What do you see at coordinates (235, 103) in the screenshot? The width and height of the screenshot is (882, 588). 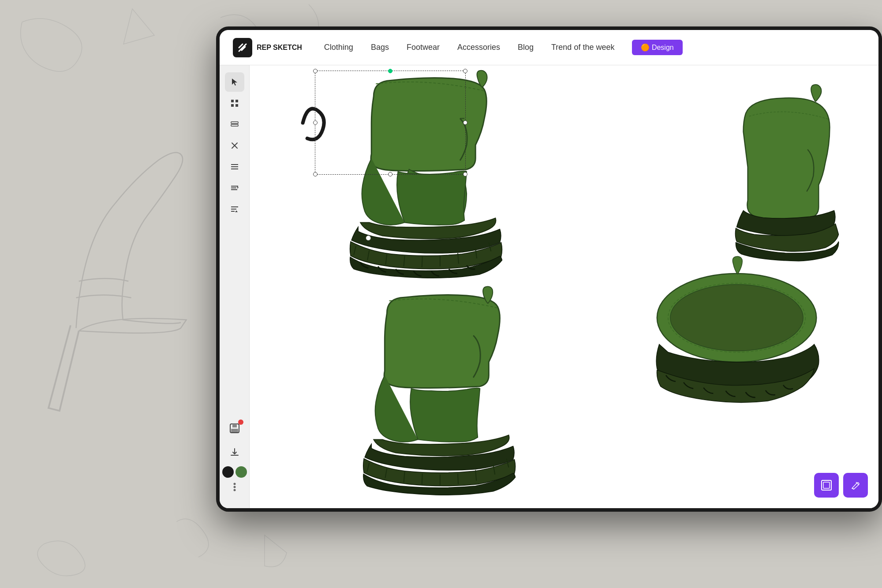 I see `grid-icon` at bounding box center [235, 103].